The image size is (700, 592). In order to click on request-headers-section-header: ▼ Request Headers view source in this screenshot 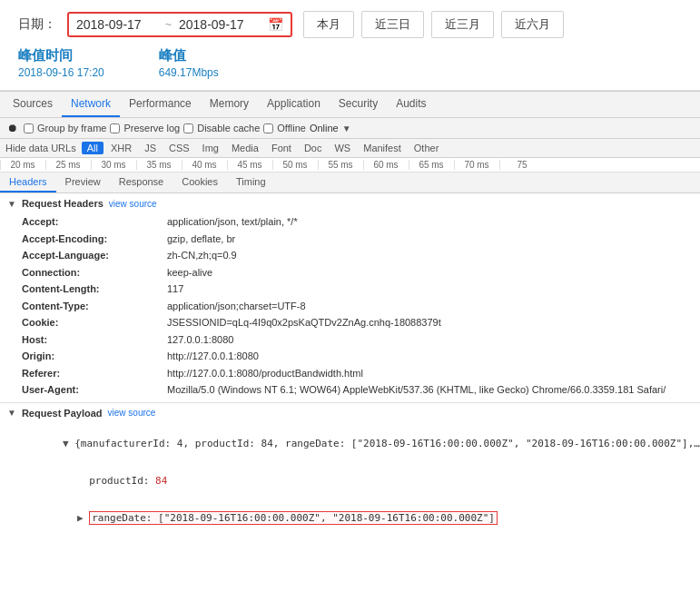, I will do `click(350, 203)`.